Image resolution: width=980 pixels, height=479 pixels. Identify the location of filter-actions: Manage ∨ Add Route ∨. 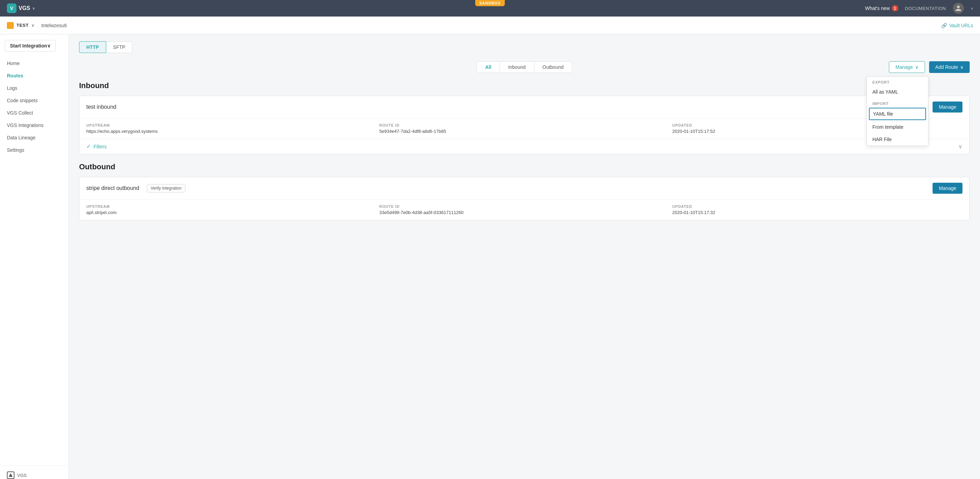
(929, 67).